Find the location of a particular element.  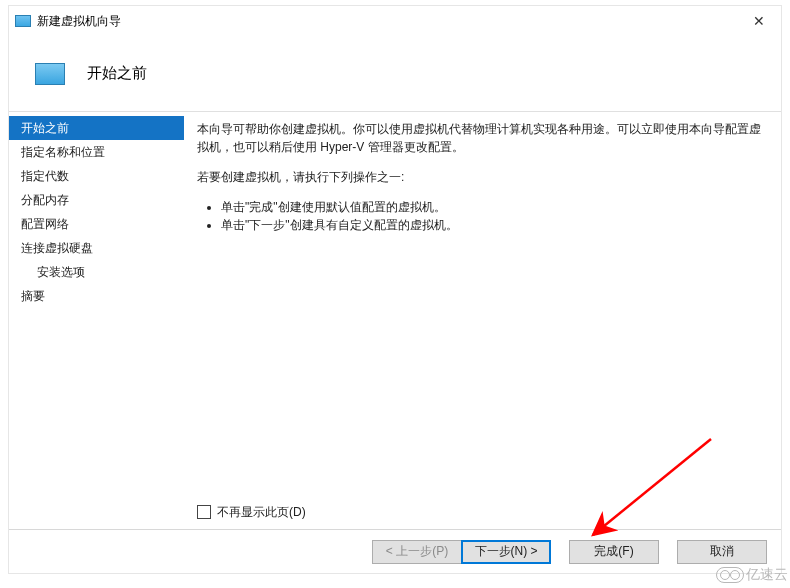

page-heading: 开始之前 is located at coordinates (117, 74).